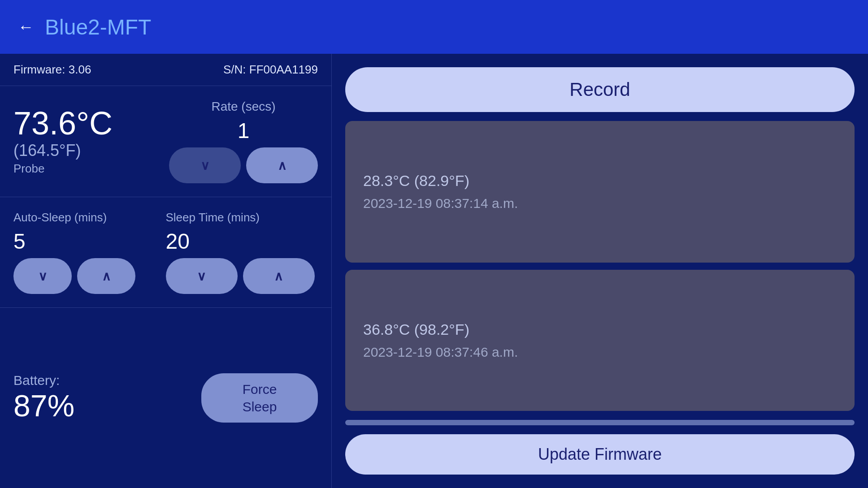 This screenshot has width=868, height=488. I want to click on auto-sleep-buttons: ∨ ∧, so click(74, 276).